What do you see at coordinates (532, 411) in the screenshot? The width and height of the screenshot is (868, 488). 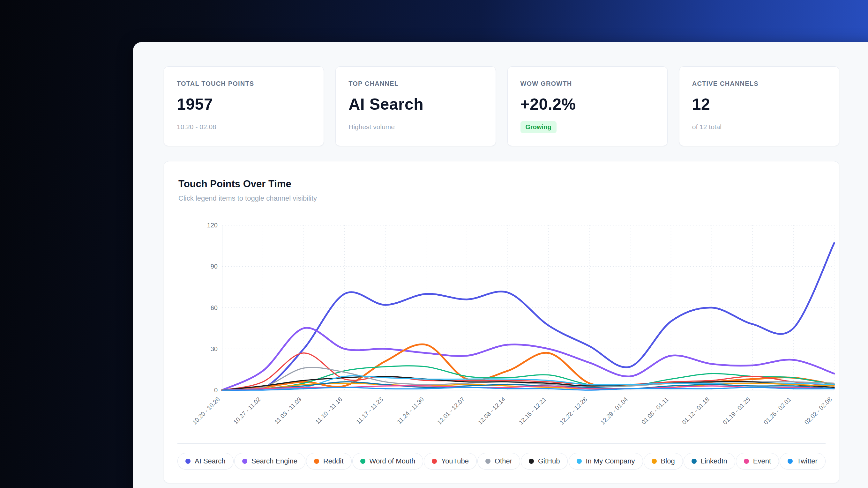 I see `x-axis-tick-label: 12.15 - 12.21` at bounding box center [532, 411].